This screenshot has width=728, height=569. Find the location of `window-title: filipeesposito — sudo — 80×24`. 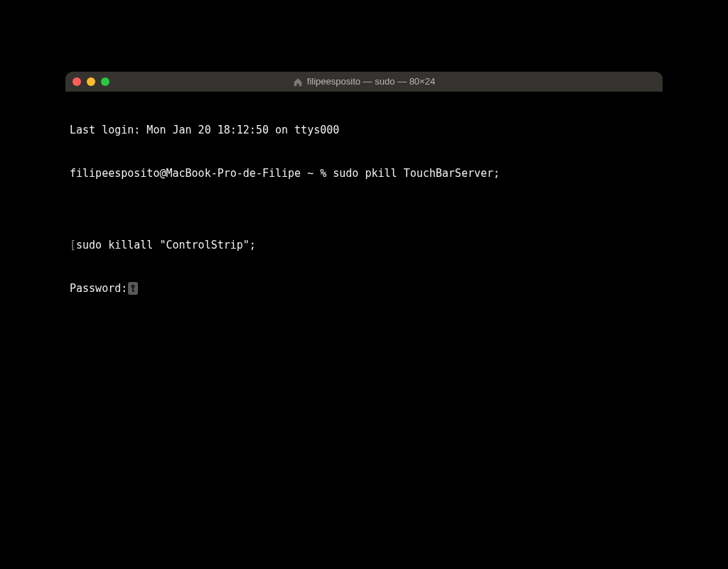

window-title: filipeesposito — sudo — 80×24 is located at coordinates (371, 81).